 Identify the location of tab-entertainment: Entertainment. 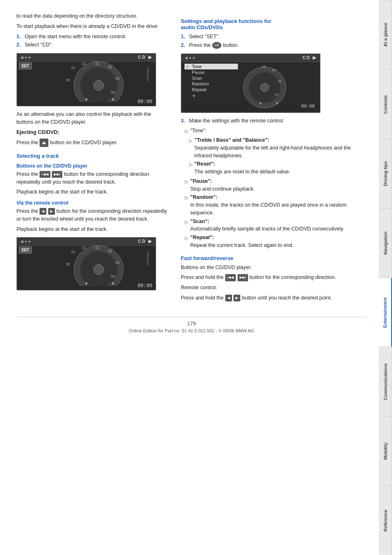
(385, 312).